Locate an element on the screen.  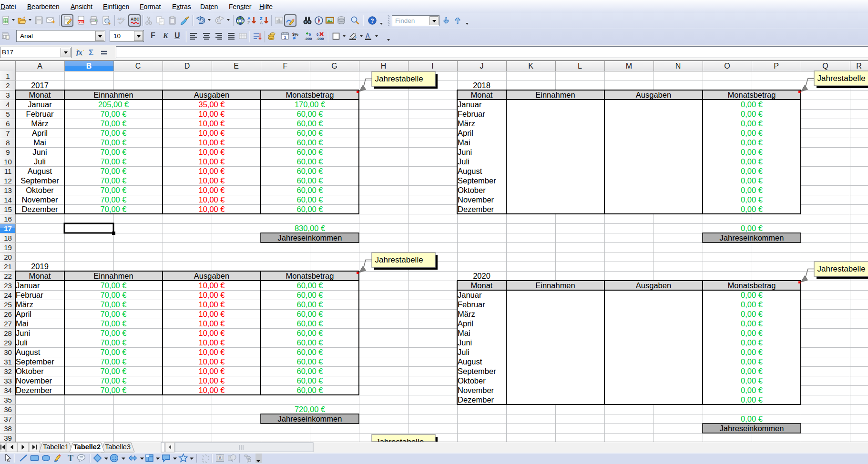
svg-text: 5 is located at coordinates (8, 114).